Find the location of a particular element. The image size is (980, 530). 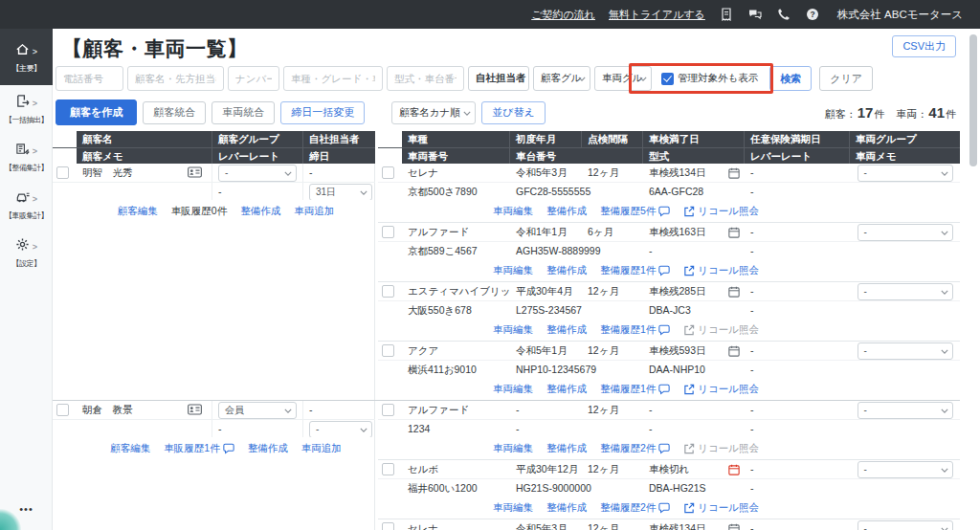

show-unmanaged-checkbox: 管理対象外も表示 is located at coordinates (710, 78).